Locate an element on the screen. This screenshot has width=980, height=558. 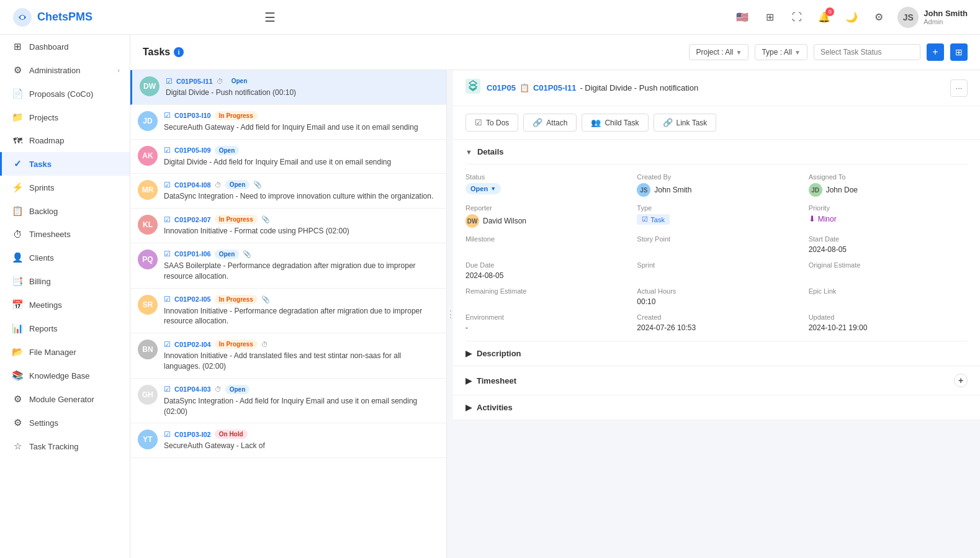
todos-button: ☑ To Dos is located at coordinates (492, 123).